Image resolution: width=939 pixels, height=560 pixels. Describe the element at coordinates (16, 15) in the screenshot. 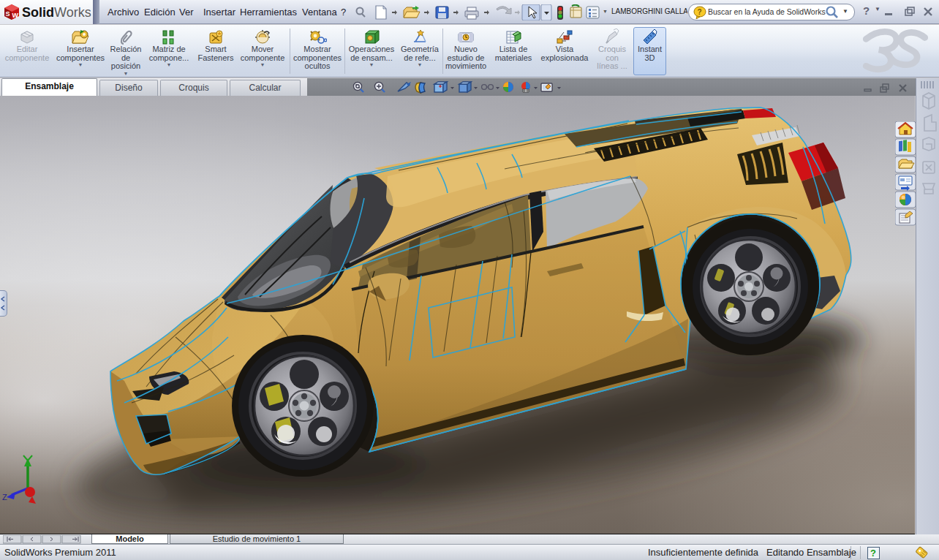

I see `svg-text: W` at that location.